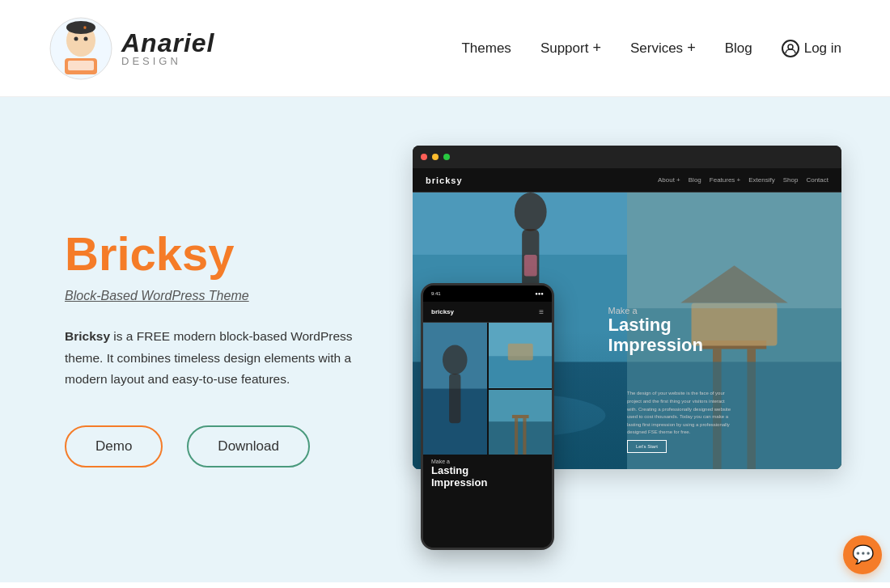 The image size is (890, 588). I want to click on logo-text: Anariel DESIGN, so click(168, 49).